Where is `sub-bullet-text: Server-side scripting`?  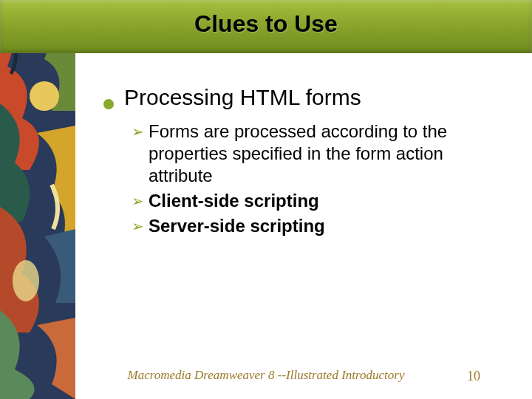
sub-bullet-text: Server-side scripting is located at coordinates (236, 226).